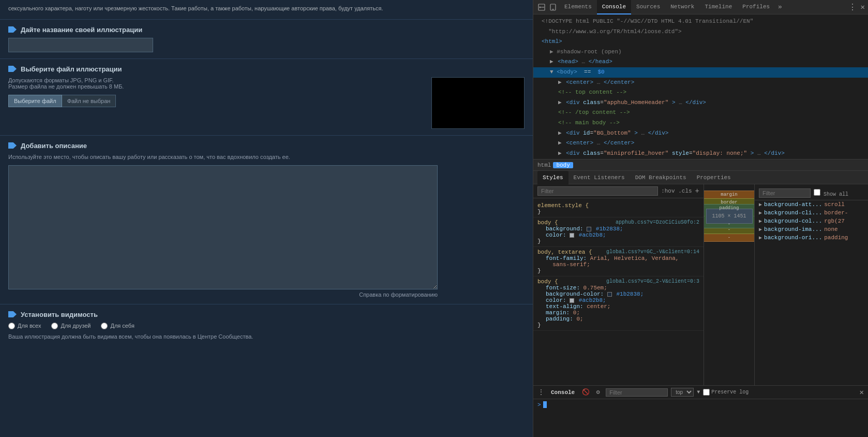 The width and height of the screenshot is (868, 437). I want to click on console-log-level-select: top, so click(682, 392).